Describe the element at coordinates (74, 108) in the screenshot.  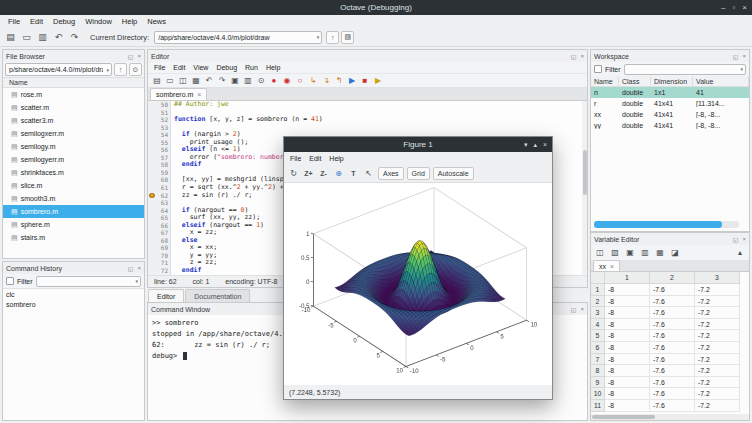
I see `file-item: ▤scatter.m` at that location.